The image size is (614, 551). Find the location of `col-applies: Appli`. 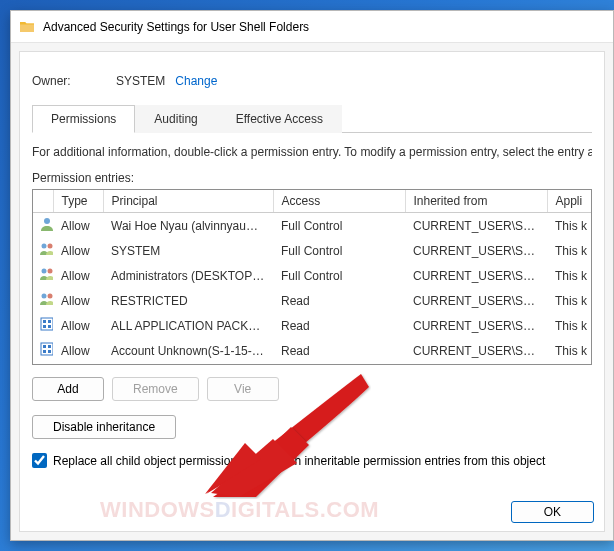

col-applies: Appli is located at coordinates (570, 202).